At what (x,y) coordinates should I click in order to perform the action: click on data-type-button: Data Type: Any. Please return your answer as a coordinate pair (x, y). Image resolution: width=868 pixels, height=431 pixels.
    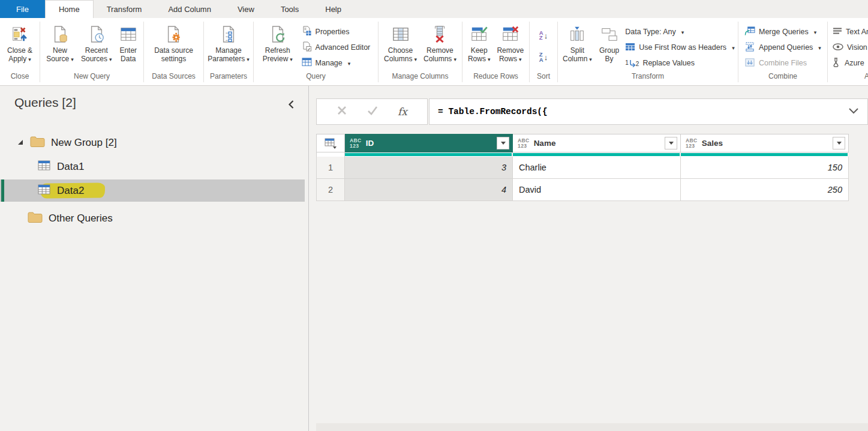
    Looking at the image, I should click on (680, 32).